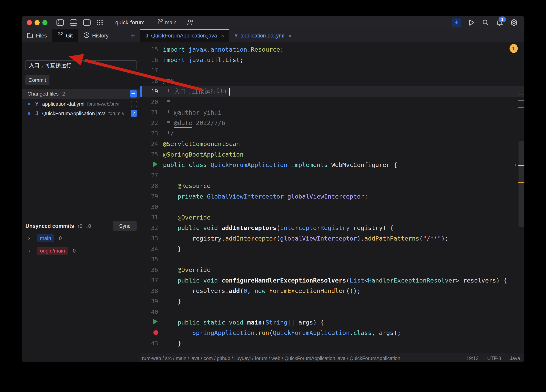 This screenshot has width=546, height=392. What do you see at coordinates (494, 358) in the screenshot?
I see `file-encoding: UTF-8` at bounding box center [494, 358].